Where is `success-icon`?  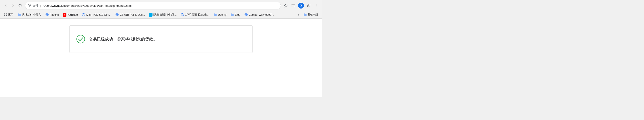
success-icon is located at coordinates (81, 39).